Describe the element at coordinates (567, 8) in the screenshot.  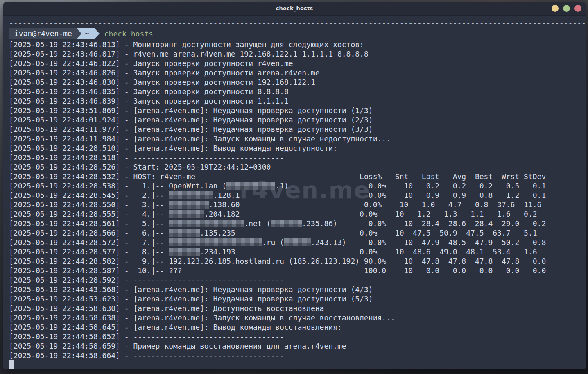
I see `window-controls` at that location.